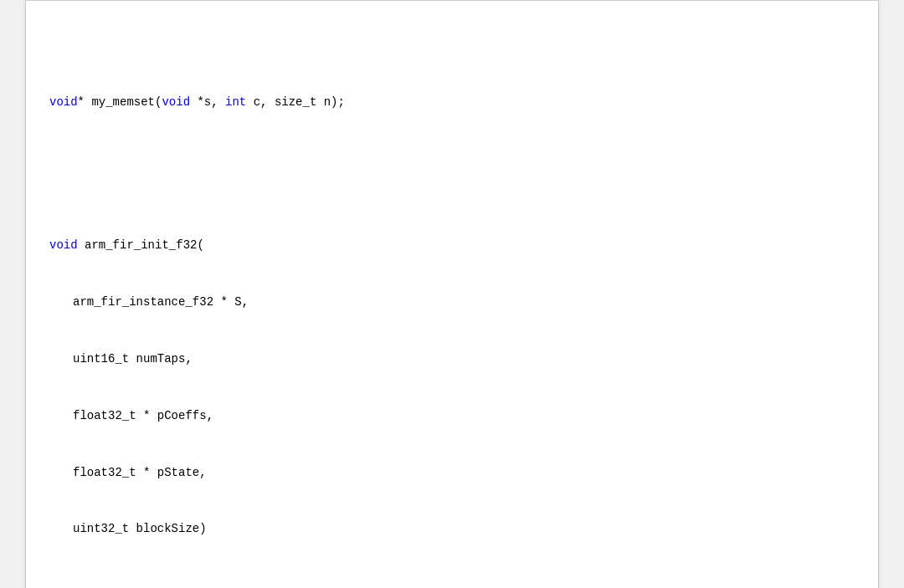 The height and width of the screenshot is (588, 904). I want to click on code-text: uint32_t blockSize), so click(140, 529).